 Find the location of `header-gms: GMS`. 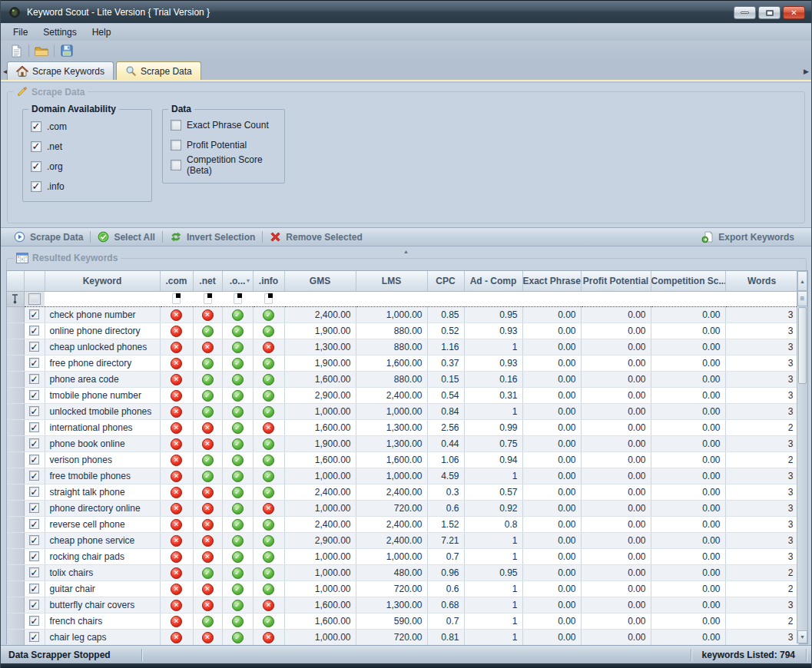

header-gms: GMS is located at coordinates (320, 281).